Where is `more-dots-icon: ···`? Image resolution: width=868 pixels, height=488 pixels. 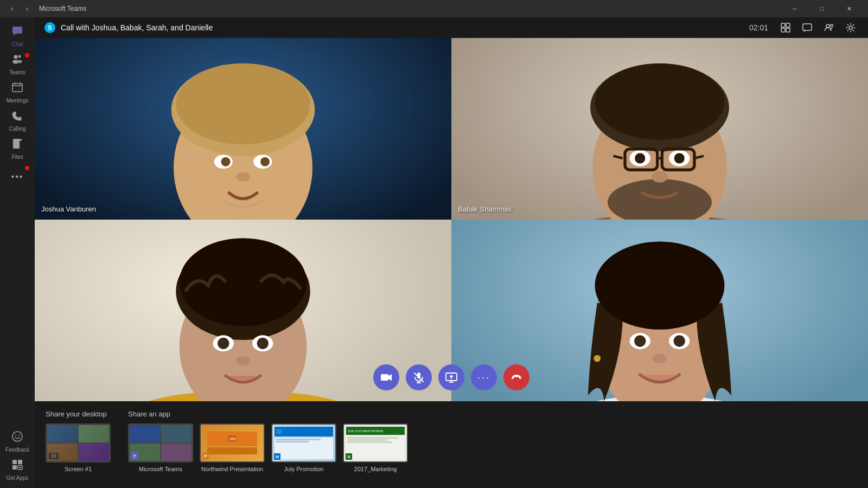
more-dots-icon: ··· is located at coordinates (484, 377).